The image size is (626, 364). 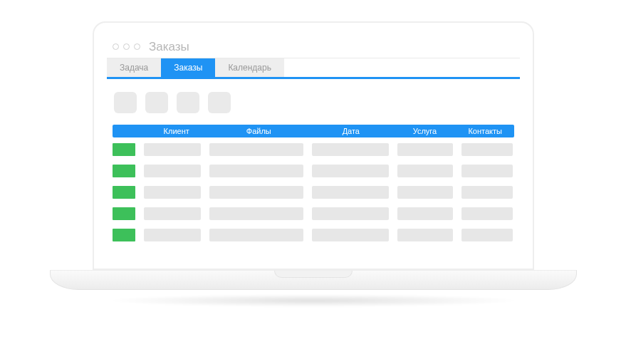 I want to click on tab-task: Задача, so click(x=134, y=68).